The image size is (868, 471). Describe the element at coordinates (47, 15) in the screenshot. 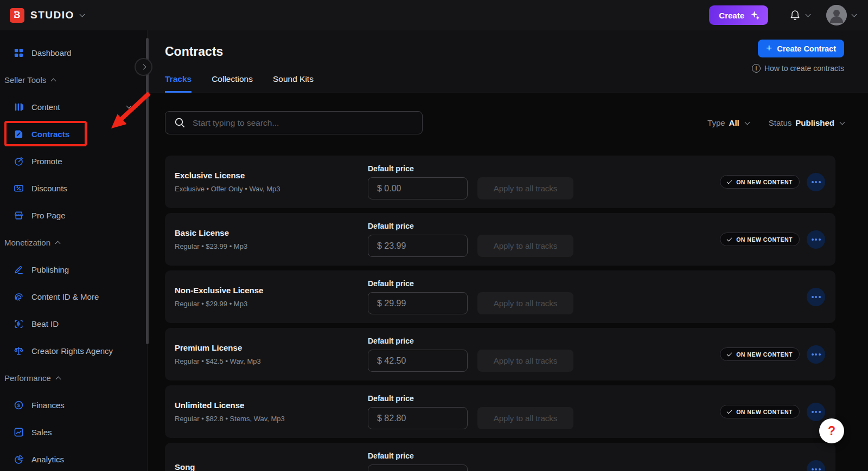

I see `brand-menu: B ★ STUDIO` at that location.